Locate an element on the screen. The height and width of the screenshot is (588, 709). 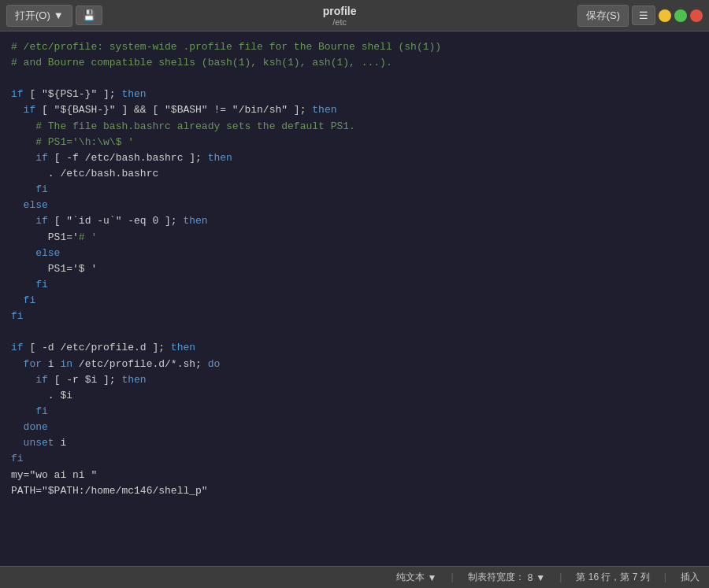
save-button: 保存(S) is located at coordinates (603, 16).